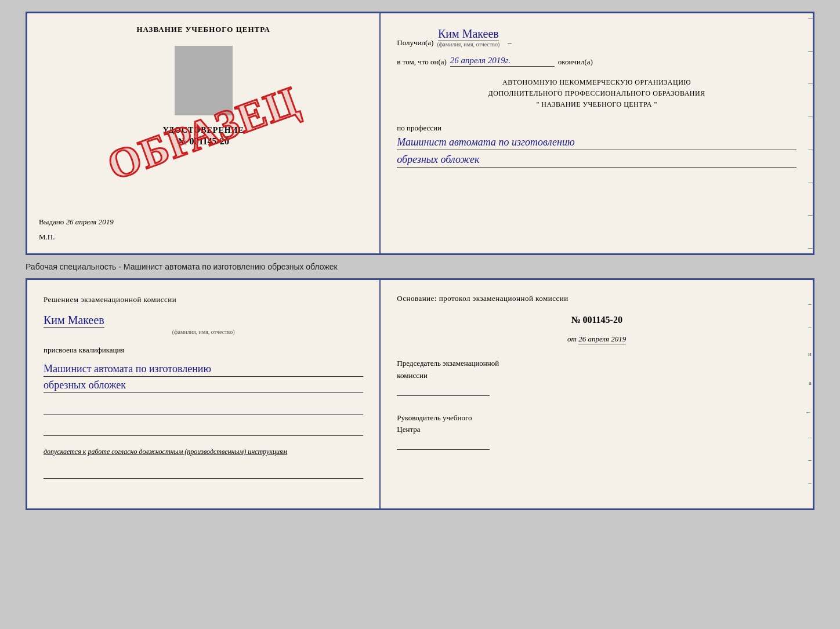  I want to click on side-marks-bottom: и а ←, so click(809, 394).